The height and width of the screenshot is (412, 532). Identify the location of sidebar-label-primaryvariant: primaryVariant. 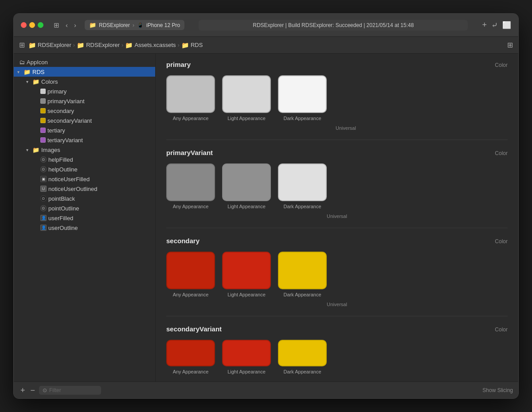
(66, 101).